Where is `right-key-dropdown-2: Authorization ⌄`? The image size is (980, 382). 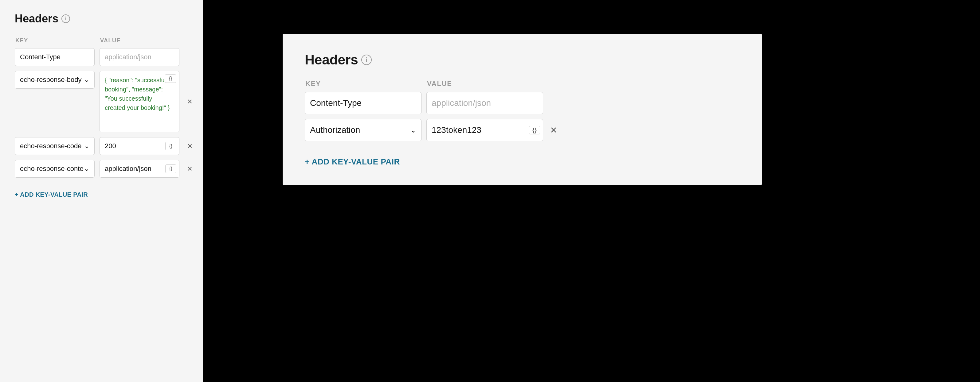 right-key-dropdown-2: Authorization ⌄ is located at coordinates (363, 130).